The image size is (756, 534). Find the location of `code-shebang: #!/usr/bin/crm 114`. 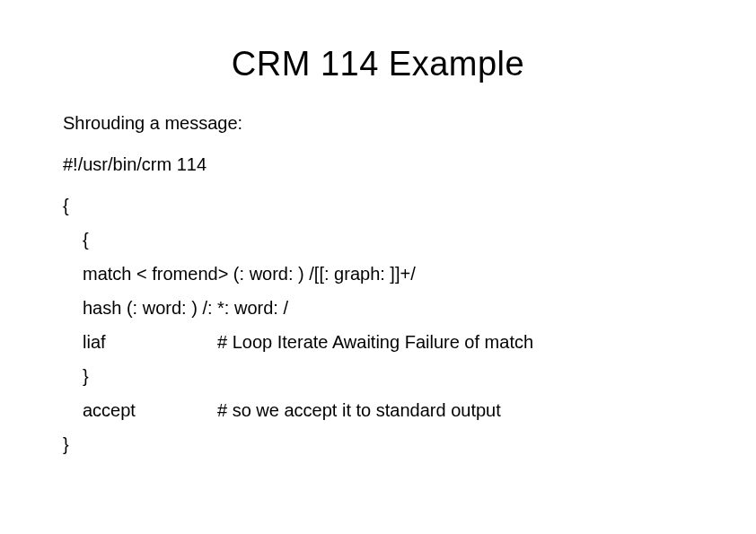

code-shebang: #!/usr/bin/crm 114 is located at coordinates (378, 164).